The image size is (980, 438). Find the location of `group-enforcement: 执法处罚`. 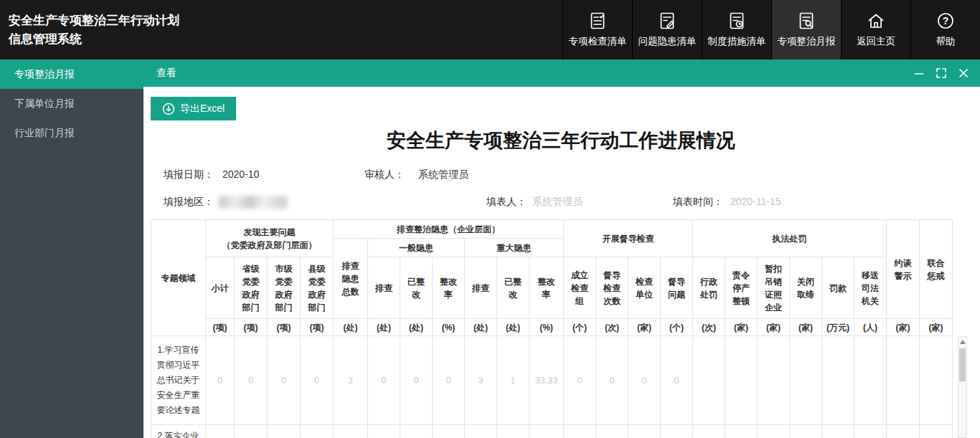

group-enforcement: 执法处罚 is located at coordinates (790, 239).